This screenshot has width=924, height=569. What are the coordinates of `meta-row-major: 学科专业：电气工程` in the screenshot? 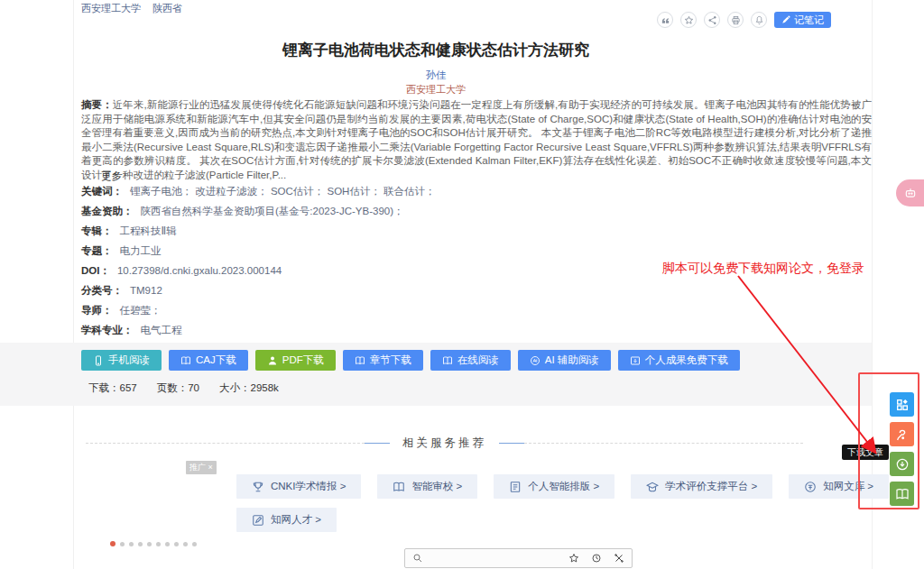 It's located at (476, 330).